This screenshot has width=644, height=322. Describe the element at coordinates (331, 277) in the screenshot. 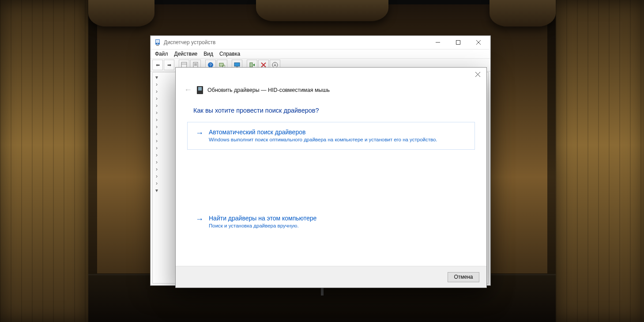

I see `dialog-footer: Отмена` at that location.